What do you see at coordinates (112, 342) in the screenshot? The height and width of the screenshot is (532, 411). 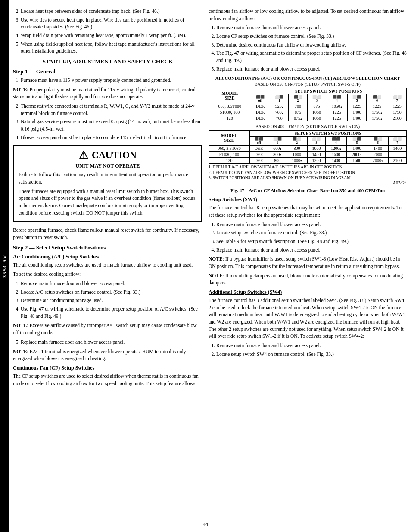 I see `list-item: Replace main furnace door and blower acc…` at bounding box center [112, 342].